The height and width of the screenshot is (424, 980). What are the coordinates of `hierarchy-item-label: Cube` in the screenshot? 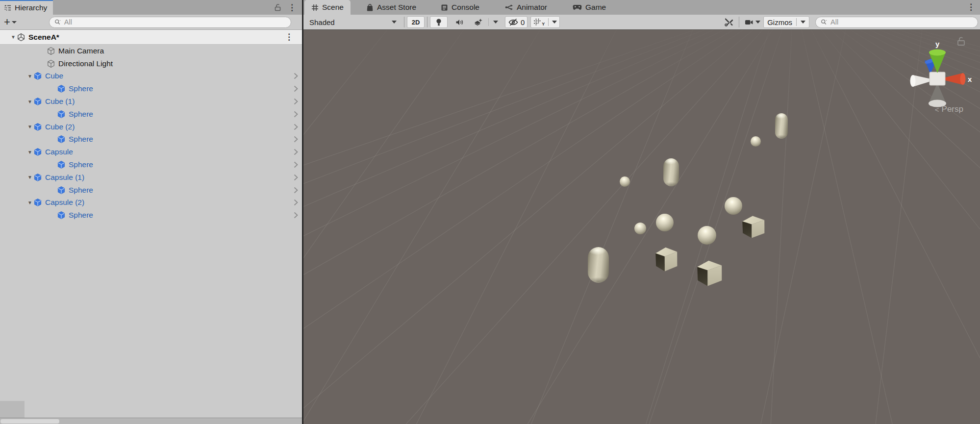 It's located at (54, 76).